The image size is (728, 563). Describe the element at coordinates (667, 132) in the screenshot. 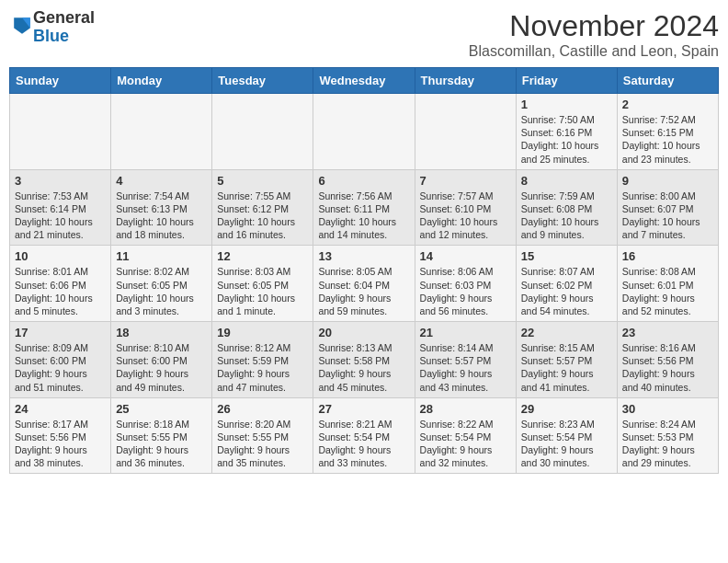

I see `day-cell: 2Sunrise: 7:52 AM Sunset: 6:15 PM Daylig…` at that location.